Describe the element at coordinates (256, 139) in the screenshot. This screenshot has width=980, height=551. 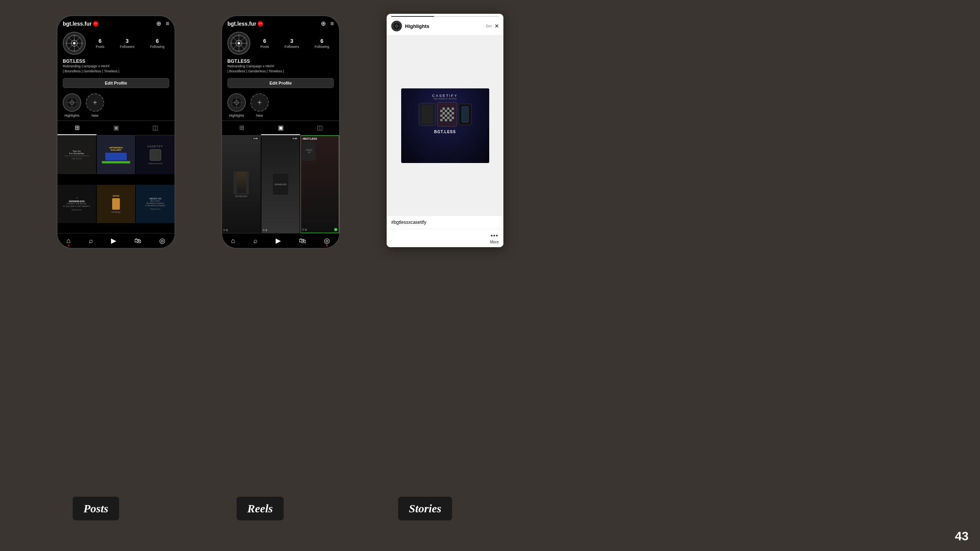
I see `reel-duration-1: 0:00` at that location.